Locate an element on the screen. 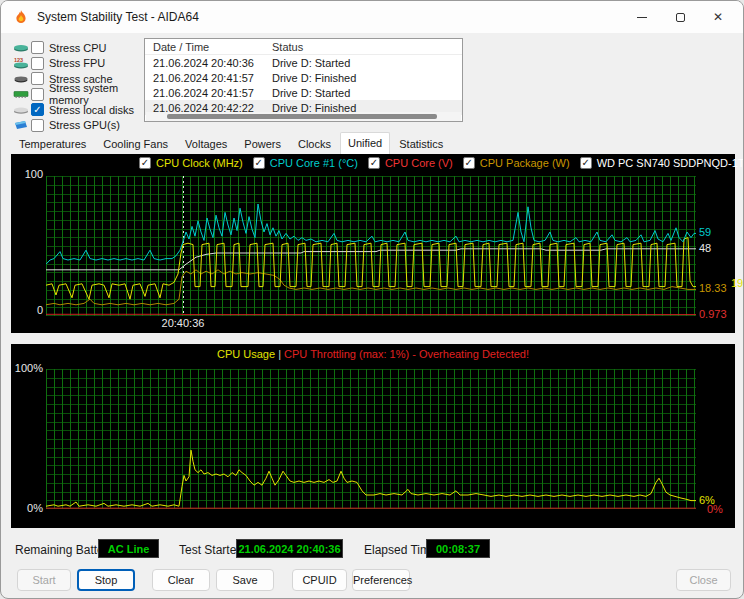 The height and width of the screenshot is (599, 744). preferences-button: Preferences is located at coordinates (381, 580).